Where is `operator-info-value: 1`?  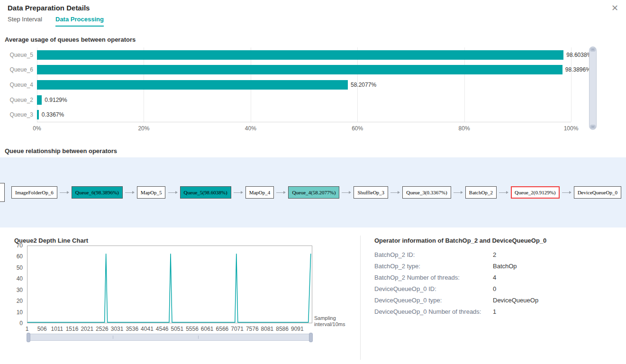
operator-info-value: 1 is located at coordinates (495, 312).